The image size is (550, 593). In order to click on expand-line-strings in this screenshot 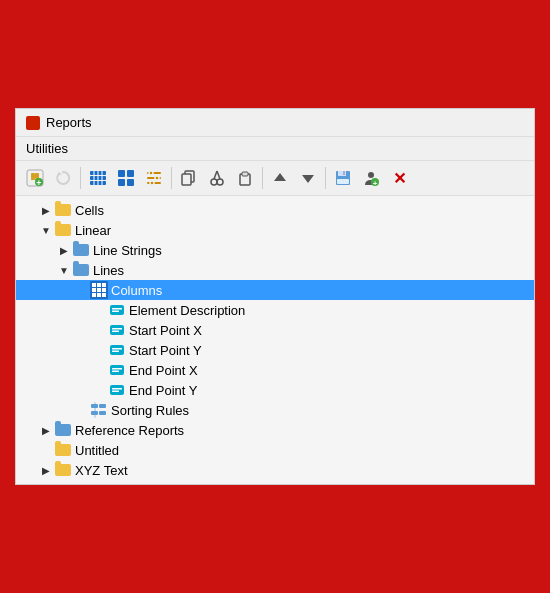, I will do `click(64, 250)`.